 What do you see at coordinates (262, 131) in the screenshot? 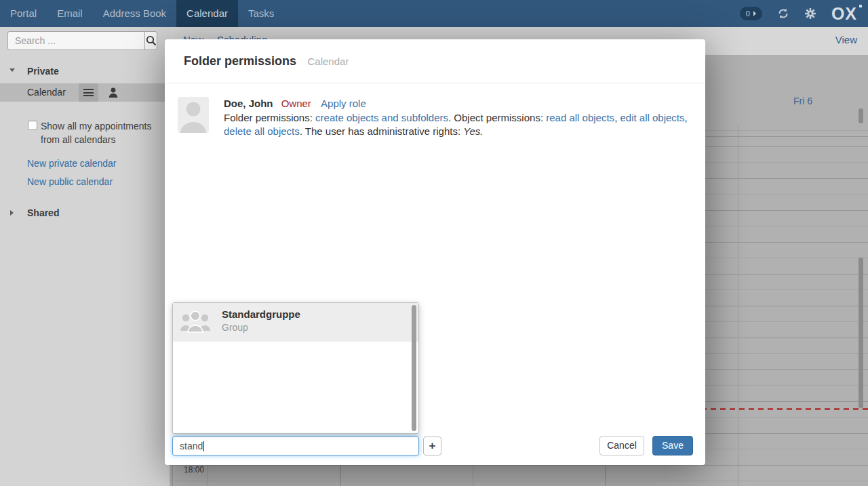
I see `permission-link: delete all objects` at bounding box center [262, 131].